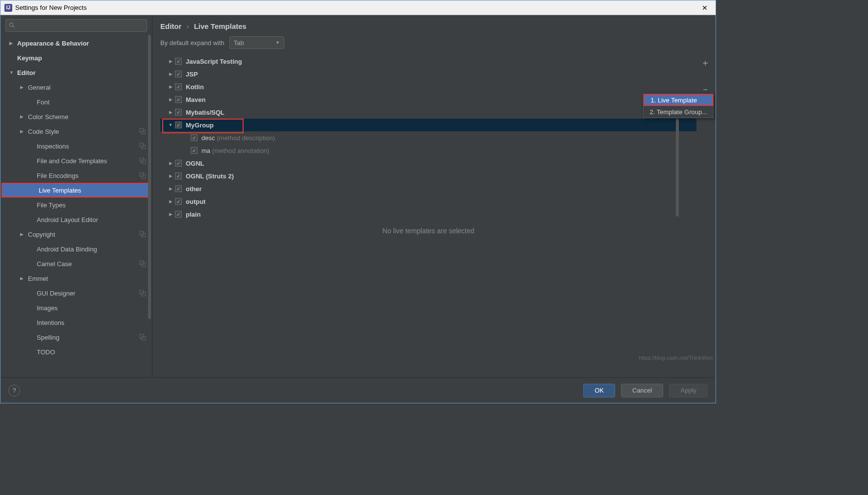  I want to click on sidebar-item-gui-designer: GUI Designer, so click(76, 293).